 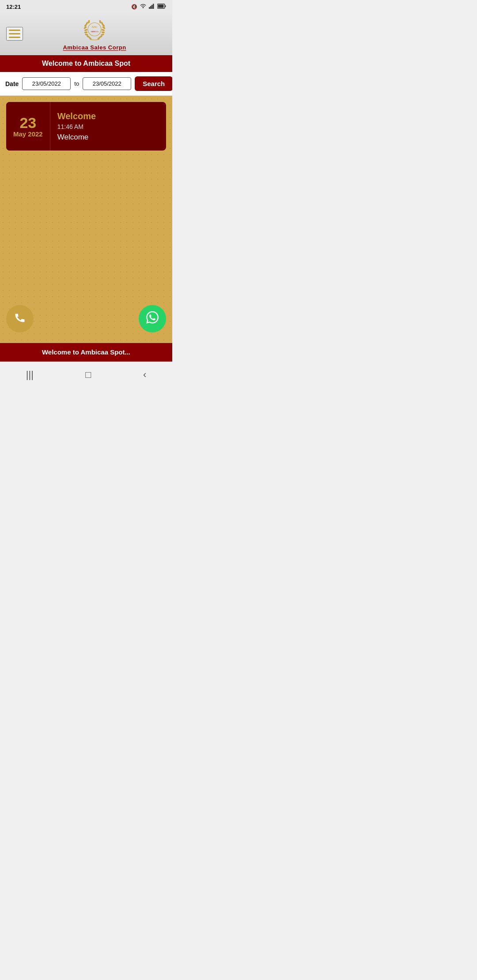 What do you see at coordinates (28, 126) in the screenshot?
I see `event-date-side: 23 May 2022` at bounding box center [28, 126].